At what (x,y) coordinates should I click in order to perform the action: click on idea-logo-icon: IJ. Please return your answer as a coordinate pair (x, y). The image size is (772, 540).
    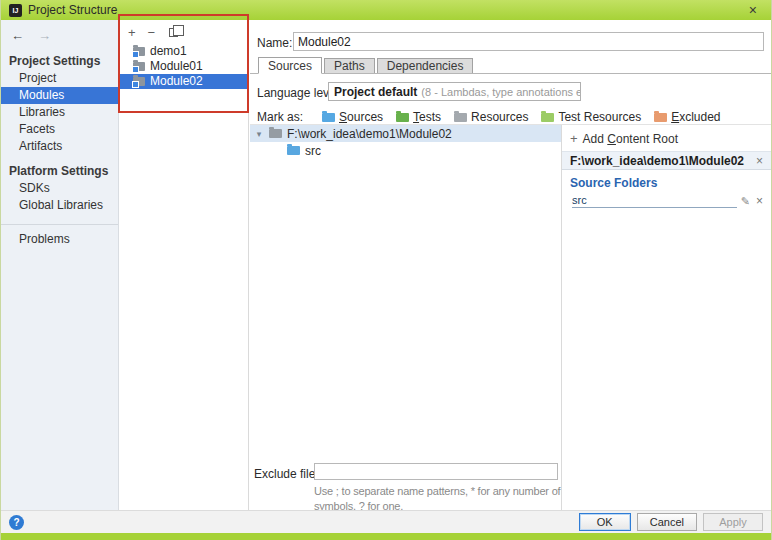
    Looking at the image, I should click on (16, 10).